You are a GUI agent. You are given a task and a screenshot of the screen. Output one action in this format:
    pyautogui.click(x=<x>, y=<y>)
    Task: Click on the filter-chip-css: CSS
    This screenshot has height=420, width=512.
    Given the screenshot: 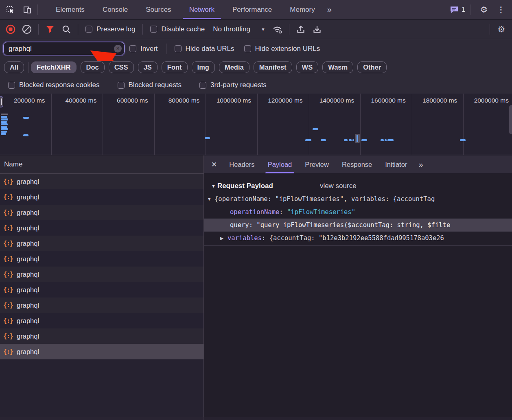 What is the action you would take?
    pyautogui.click(x=121, y=68)
    